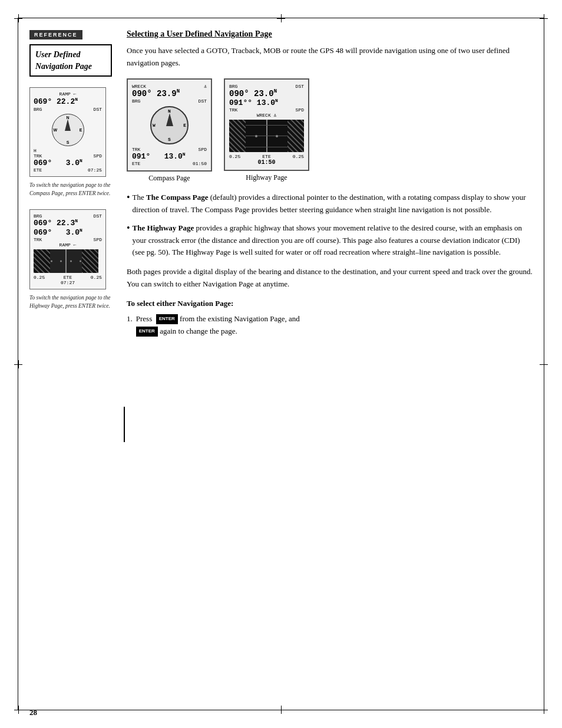 This screenshot has height=728, width=562. I want to click on intro-text: Once you have selected a GOTO, Tracback,…, so click(330, 57).